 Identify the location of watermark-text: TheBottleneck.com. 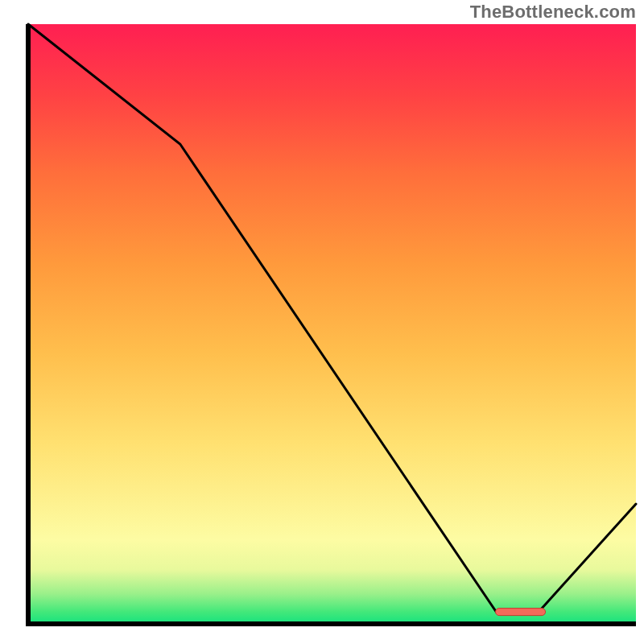
(553, 12).